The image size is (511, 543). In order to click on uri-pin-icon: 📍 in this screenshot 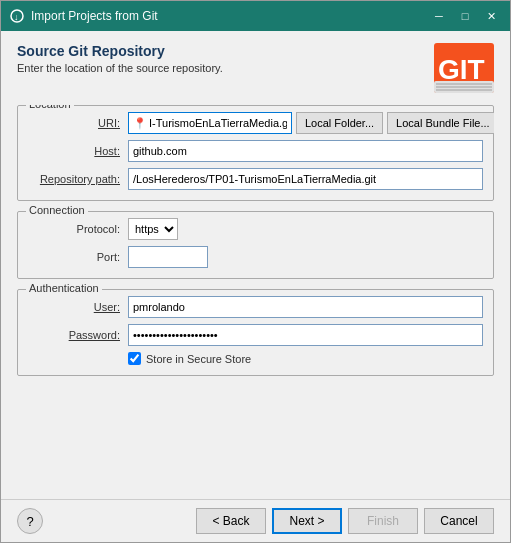, I will do `click(140, 124)`.